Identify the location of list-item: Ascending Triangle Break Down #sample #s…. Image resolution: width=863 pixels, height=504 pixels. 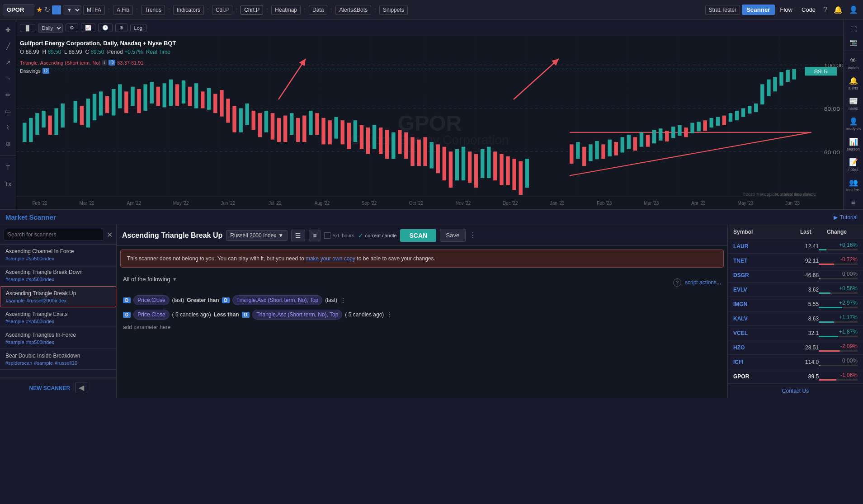
(58, 276).